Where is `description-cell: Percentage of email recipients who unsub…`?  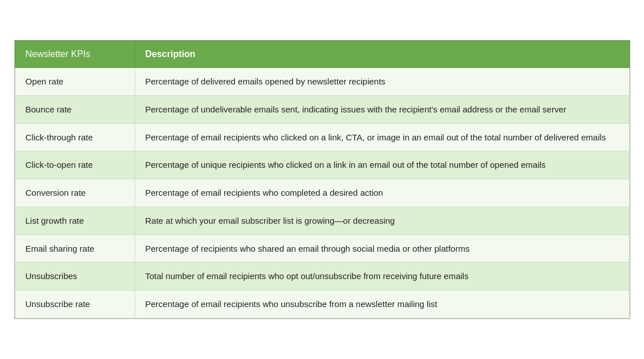
description-cell: Percentage of email recipients who unsub… is located at coordinates (382, 305).